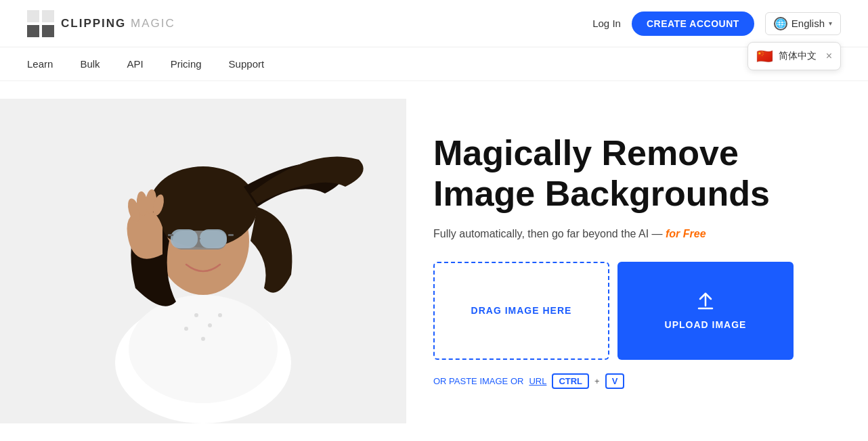  I want to click on language-selector: 🌐 English ▾, so click(803, 24).